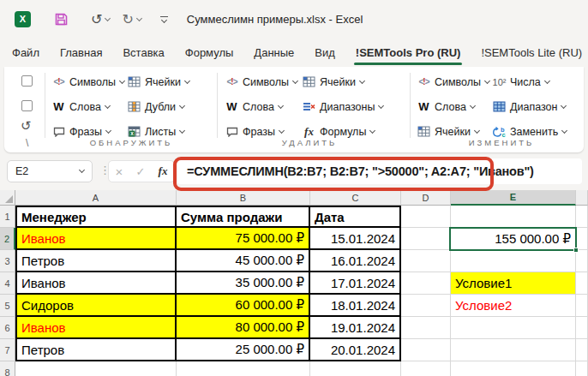  What do you see at coordinates (243, 198) in the screenshot?
I see `column-header-b: B` at bounding box center [243, 198].